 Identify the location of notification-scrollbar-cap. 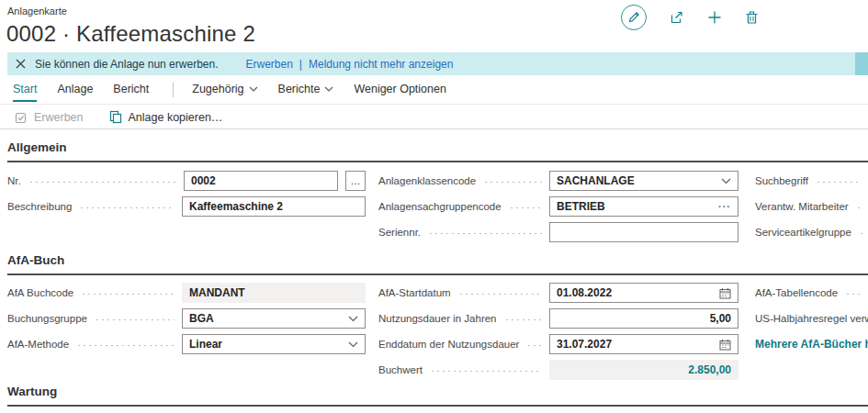
(862, 64).